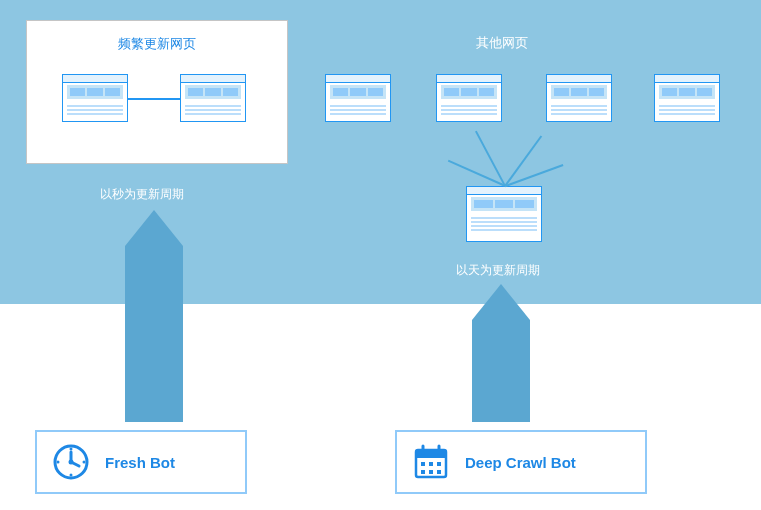  What do you see at coordinates (431, 462) in the screenshot?
I see `calendar-icon` at bounding box center [431, 462].